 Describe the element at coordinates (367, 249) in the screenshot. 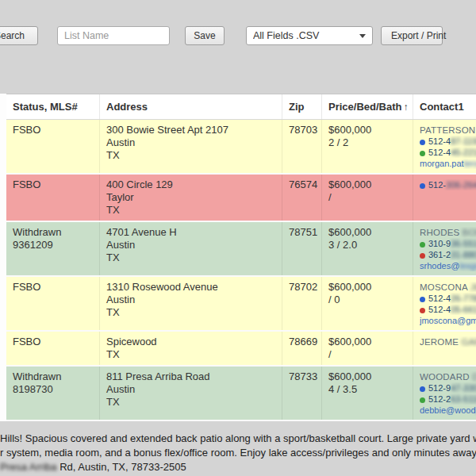

I see `price-cell: $600,0003 / 2.0` at that location.